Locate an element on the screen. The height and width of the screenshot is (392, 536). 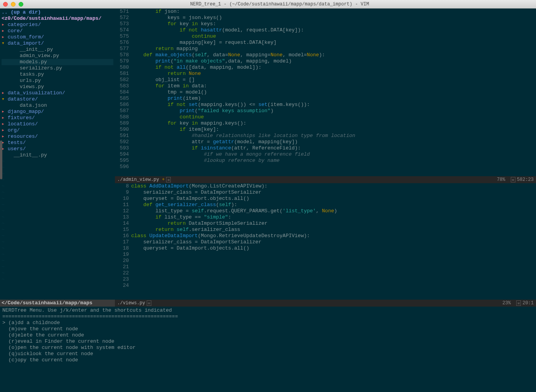
code-line: print("in make objects",data, mapping, m… is located at coordinates (334, 61).